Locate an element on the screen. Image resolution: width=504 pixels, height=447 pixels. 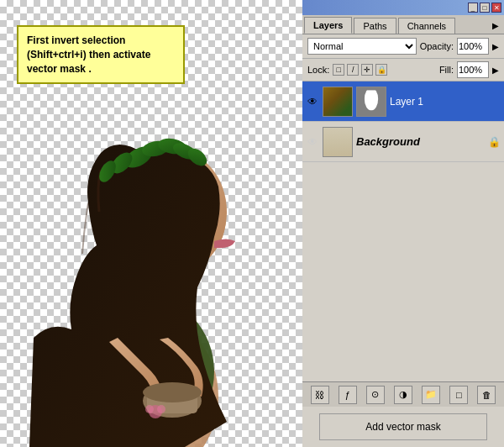
lock-transparent-btn: □ is located at coordinates (339, 70).